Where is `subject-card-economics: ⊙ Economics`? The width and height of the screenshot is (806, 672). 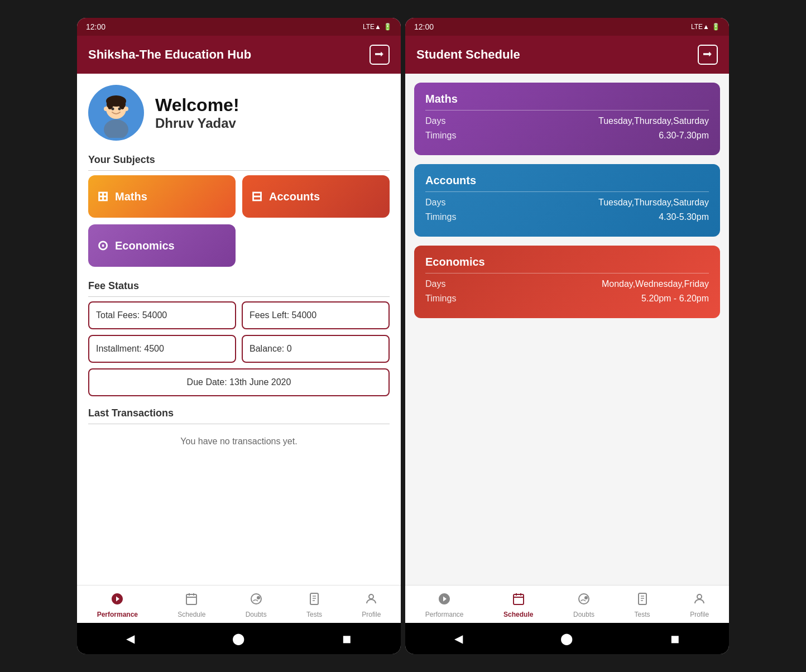
subject-card-economics: ⊙ Economics is located at coordinates (162, 246).